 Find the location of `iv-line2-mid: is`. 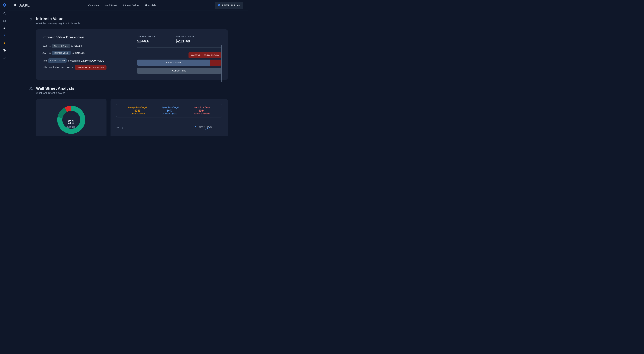

iv-line2-mid: is is located at coordinates (73, 53).